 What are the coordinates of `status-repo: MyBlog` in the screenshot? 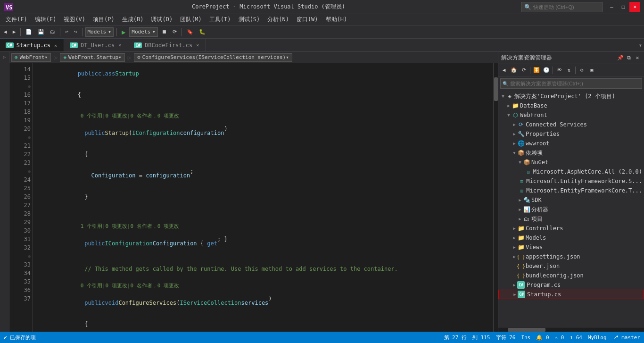 It's located at (597, 338).